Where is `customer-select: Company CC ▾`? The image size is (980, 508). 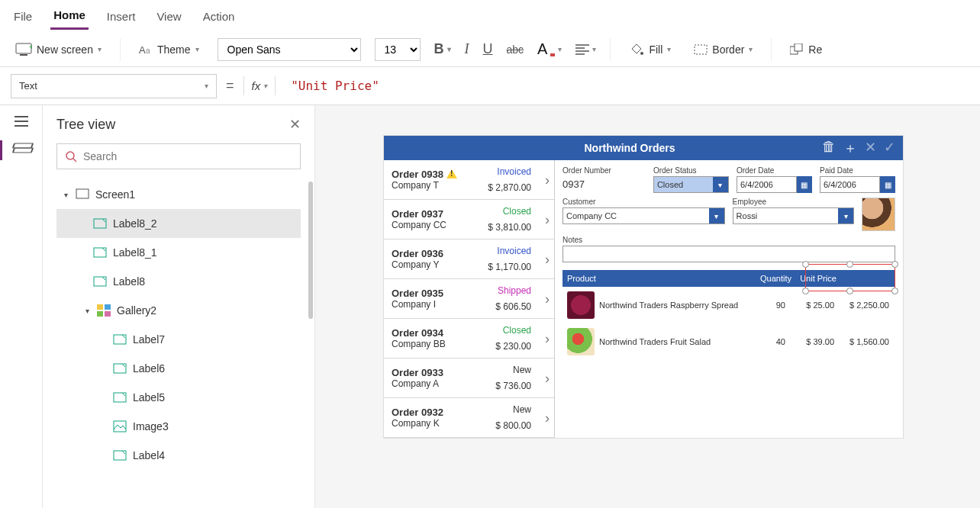 customer-select: Company CC ▾ is located at coordinates (644, 216).